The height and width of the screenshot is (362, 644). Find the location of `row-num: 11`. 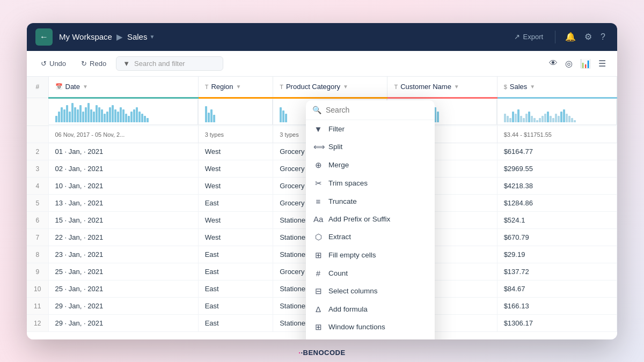

row-num: 11 is located at coordinates (38, 306).